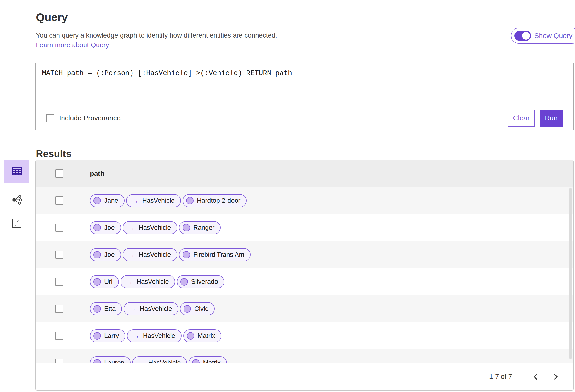 This screenshot has width=575, height=392. Describe the element at coordinates (17, 223) in the screenshot. I see `map-view-button` at that location.